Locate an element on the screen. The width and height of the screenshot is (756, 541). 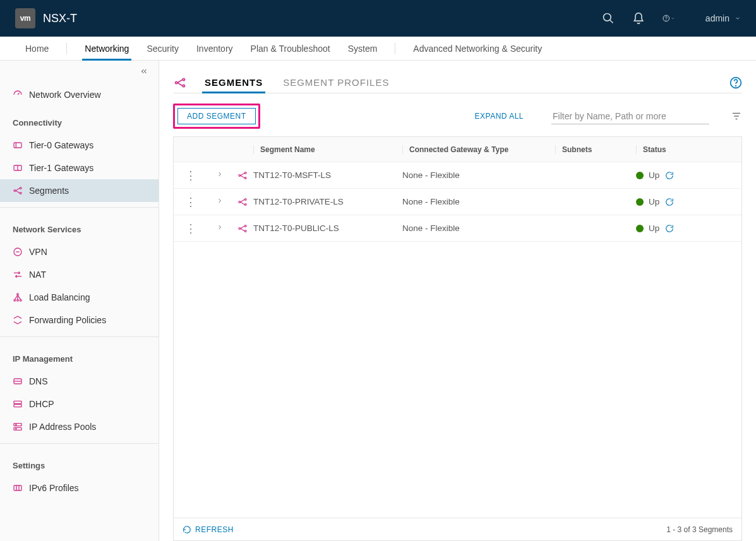
sidebar-item-segments: Segments is located at coordinates (80, 191).